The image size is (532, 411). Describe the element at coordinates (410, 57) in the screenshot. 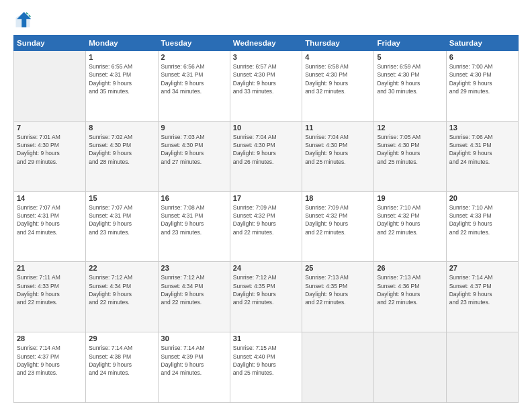

I see `day-number: 5` at that location.